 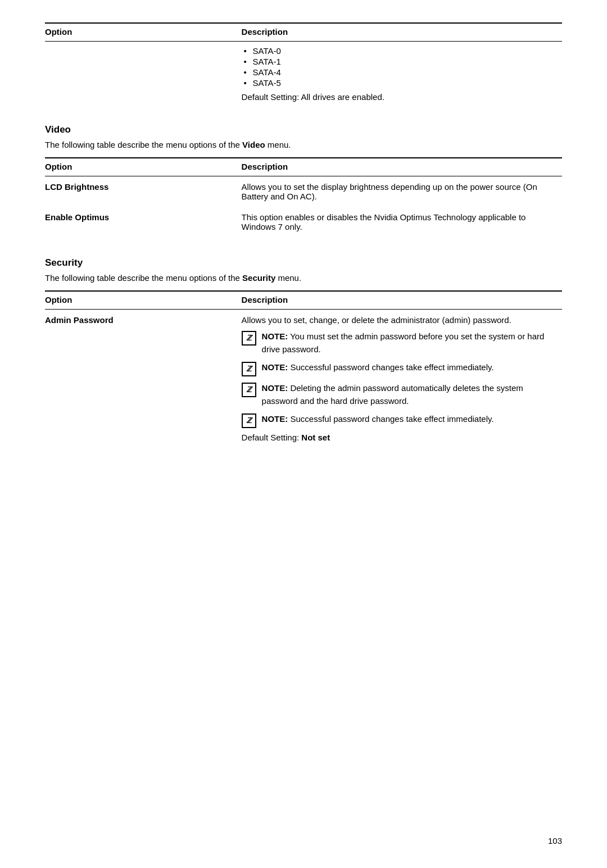 I want to click on note-box-1: ℤ NOTE: You must set the admin password …, so click(x=399, y=343).